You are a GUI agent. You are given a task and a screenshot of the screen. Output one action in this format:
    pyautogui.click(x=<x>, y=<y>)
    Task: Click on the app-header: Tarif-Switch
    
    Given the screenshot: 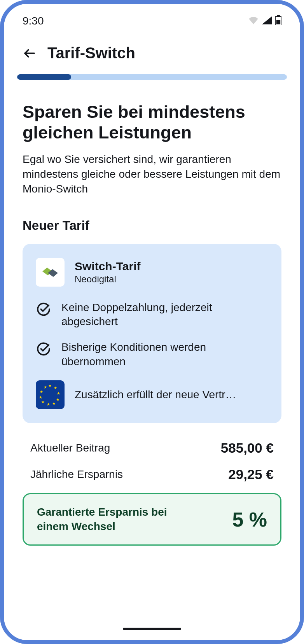 What is the action you would take?
    pyautogui.click(x=152, y=54)
    